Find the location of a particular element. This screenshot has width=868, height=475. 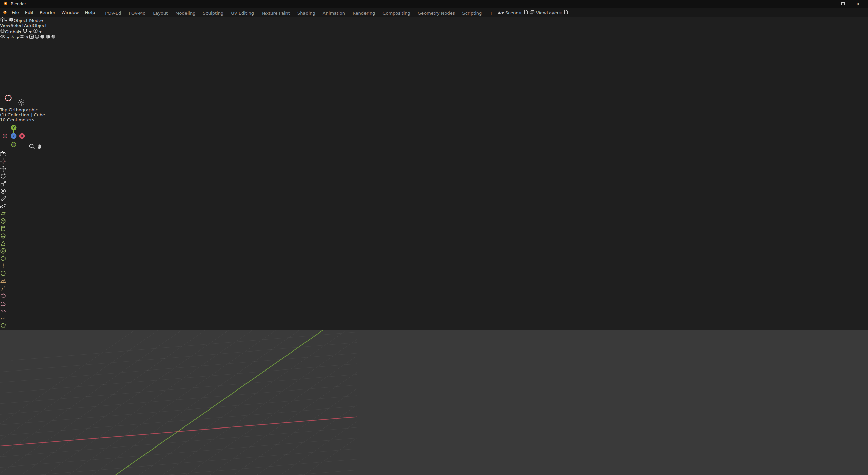

global-orientation-icon is located at coordinates (3, 32).